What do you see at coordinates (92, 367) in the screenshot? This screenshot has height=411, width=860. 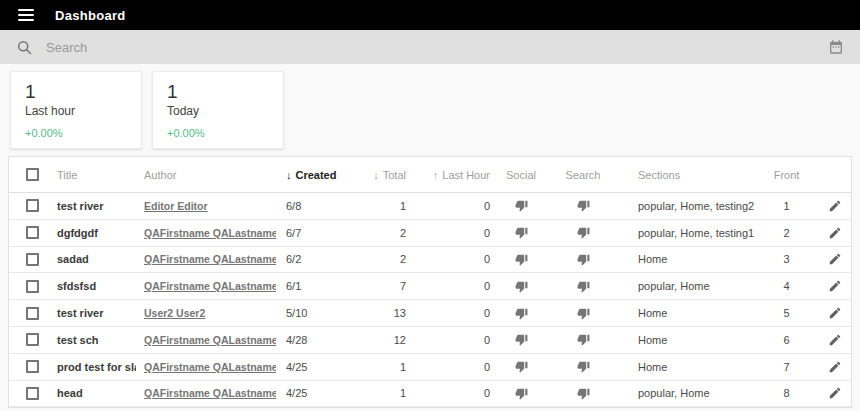 I see `row-title: prod test for slack` at bounding box center [92, 367].